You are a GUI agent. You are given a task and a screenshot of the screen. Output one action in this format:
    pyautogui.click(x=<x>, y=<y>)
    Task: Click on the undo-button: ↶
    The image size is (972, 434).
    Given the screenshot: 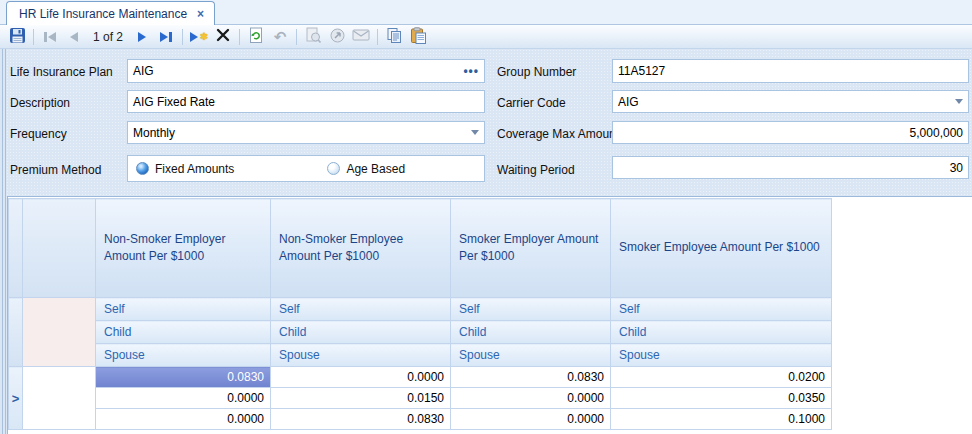 What is the action you would take?
    pyautogui.click(x=280, y=37)
    